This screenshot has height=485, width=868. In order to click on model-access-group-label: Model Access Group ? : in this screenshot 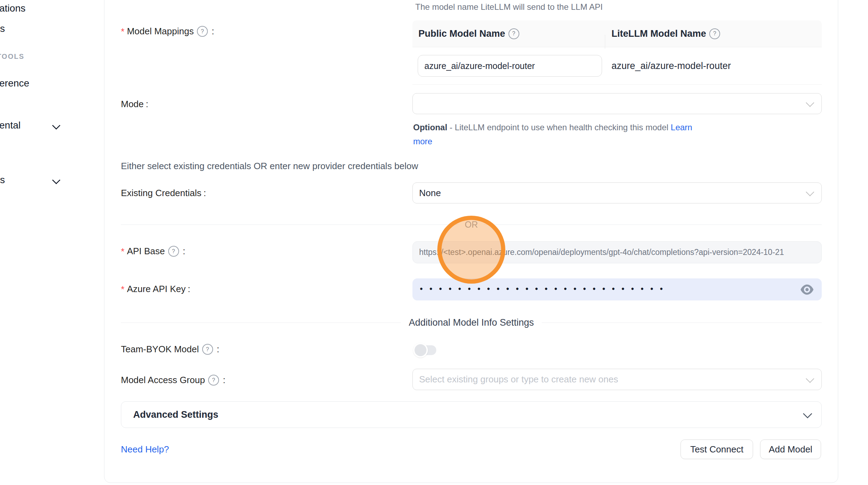, I will do `click(173, 380)`.